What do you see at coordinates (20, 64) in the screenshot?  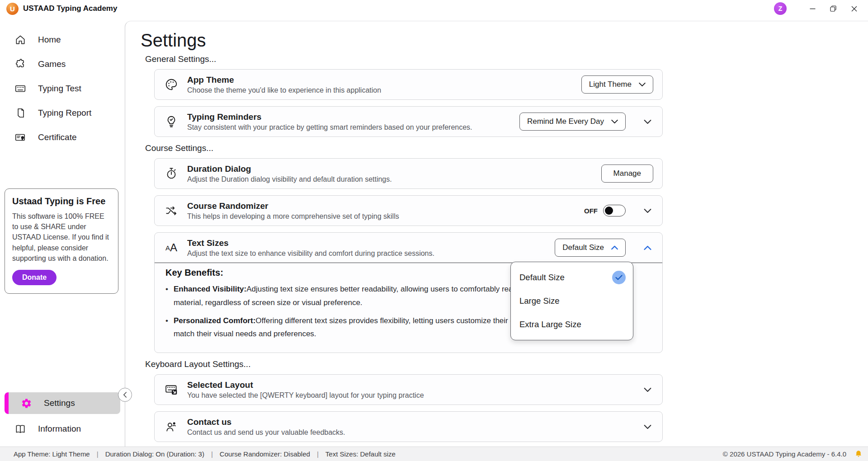 I see `puzzle-icon` at bounding box center [20, 64].